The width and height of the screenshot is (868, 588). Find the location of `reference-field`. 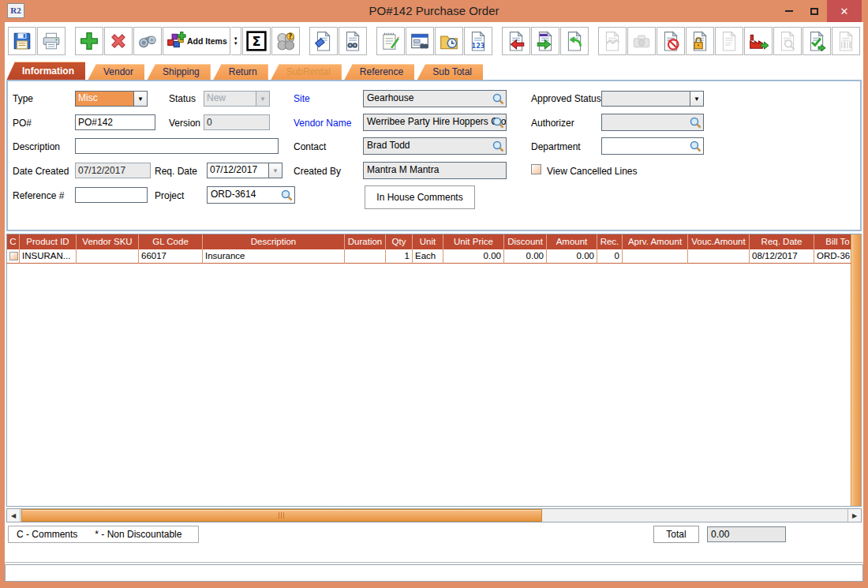

reference-field is located at coordinates (111, 195).